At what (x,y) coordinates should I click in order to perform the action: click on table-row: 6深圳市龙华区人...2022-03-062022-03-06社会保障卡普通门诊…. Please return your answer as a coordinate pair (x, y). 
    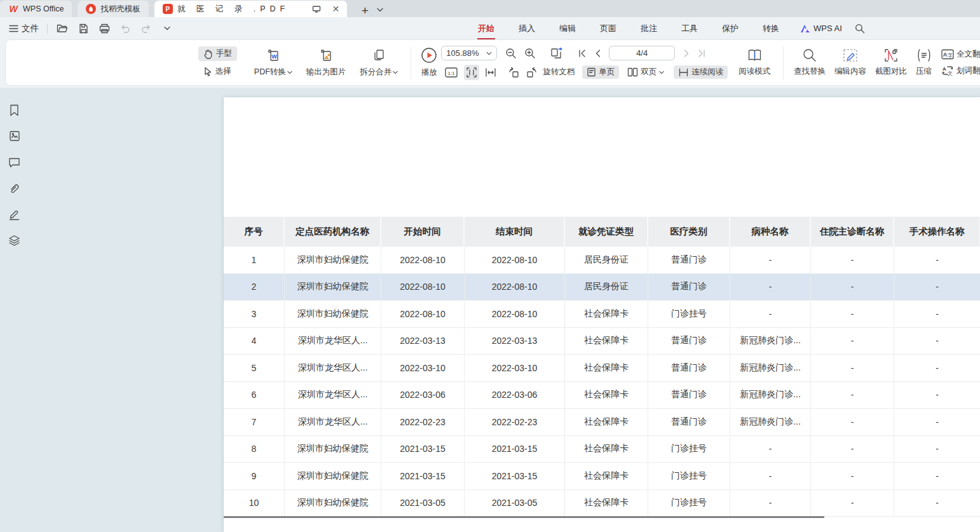
    Looking at the image, I should click on (602, 395).